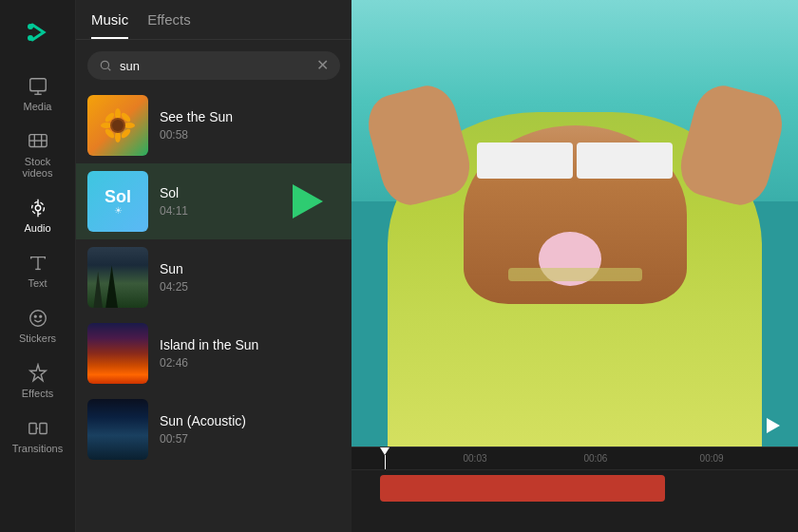  I want to click on sidebar-item-stickers: Stickers, so click(38, 326).